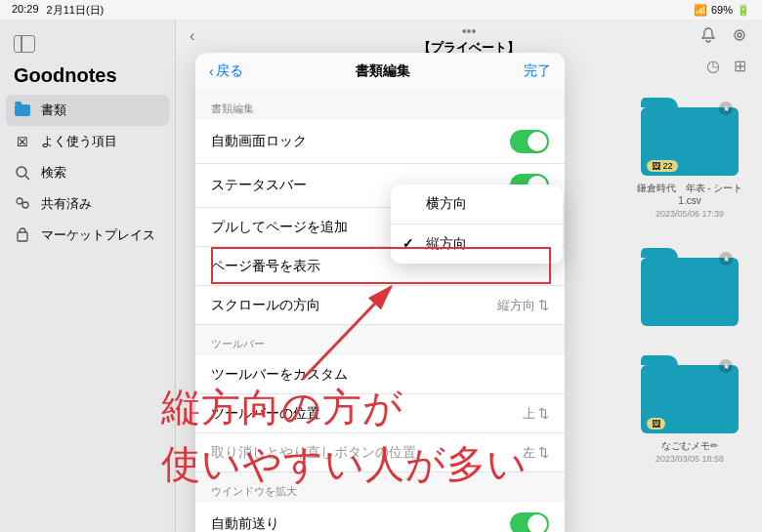  Describe the element at coordinates (722, 10) in the screenshot. I see `battery-percent: 69%` at that location.